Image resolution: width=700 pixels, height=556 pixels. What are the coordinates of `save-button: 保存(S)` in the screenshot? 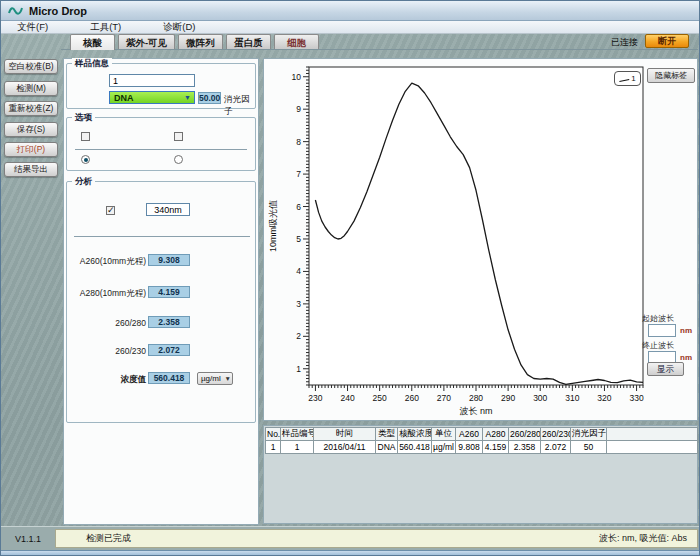 It's located at (31, 130).